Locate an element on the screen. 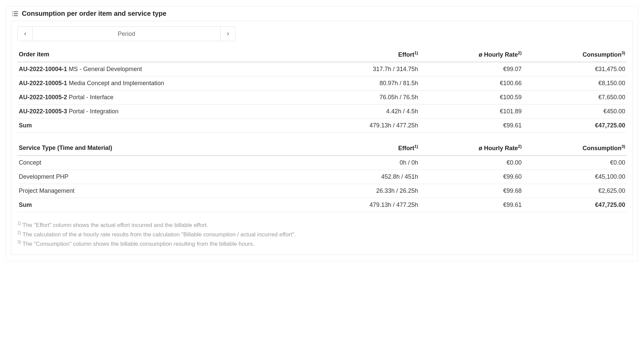  table-row: Development PHP452.8h / 451h€99.60€45,10… is located at coordinates (322, 177).